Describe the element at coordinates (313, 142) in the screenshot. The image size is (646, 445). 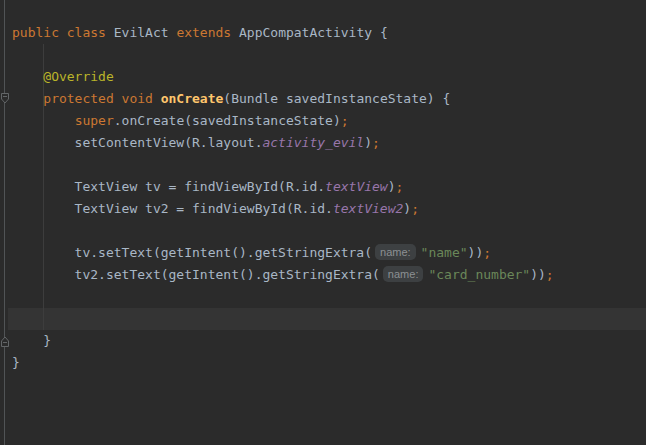
I see `code-token: activity_evil` at that location.